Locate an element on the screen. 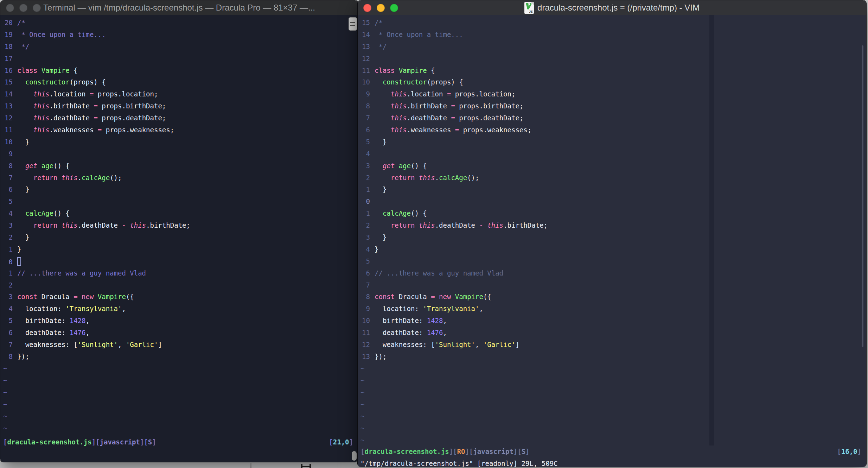 The height and width of the screenshot is (468, 868). code-line: 14 this.location = props.location; is located at coordinates (181, 94).